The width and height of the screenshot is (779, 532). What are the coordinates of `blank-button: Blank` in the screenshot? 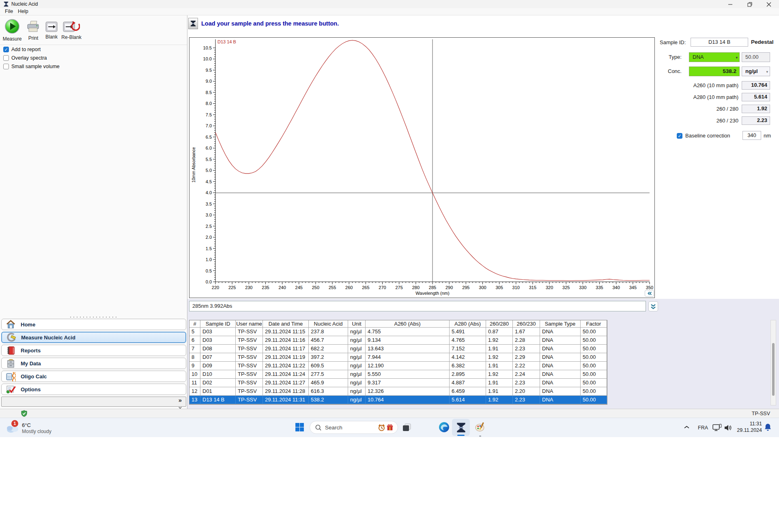 It's located at (52, 31).